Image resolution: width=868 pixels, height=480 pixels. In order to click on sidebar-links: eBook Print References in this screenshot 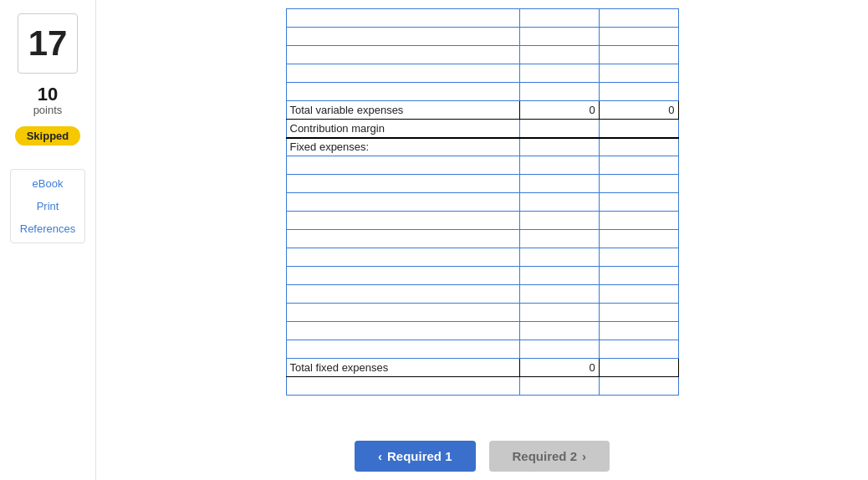, I will do `click(48, 206)`.